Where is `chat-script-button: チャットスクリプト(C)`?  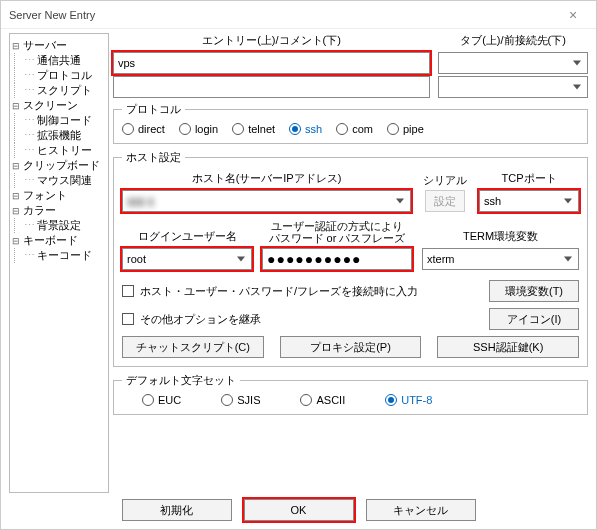
chat-script-button: チャットスクリプト(C) is located at coordinates (193, 347).